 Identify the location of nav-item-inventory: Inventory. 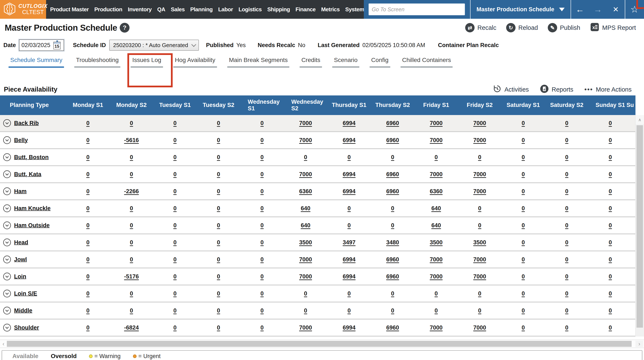
(140, 9).